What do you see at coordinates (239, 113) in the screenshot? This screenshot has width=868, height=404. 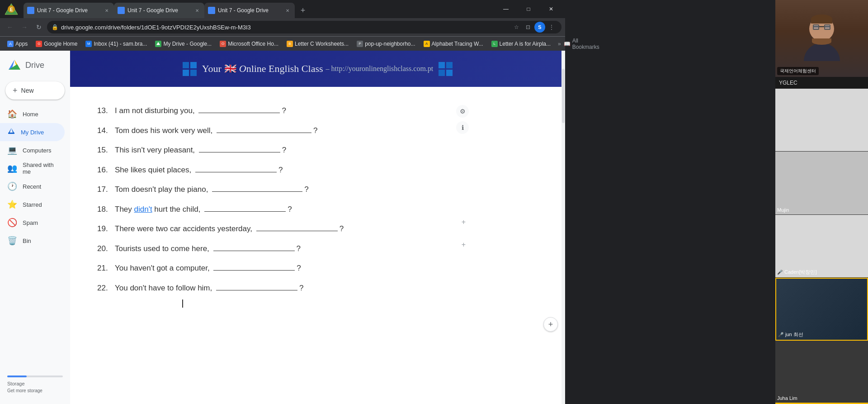 I see `exercise-13-blank` at bounding box center [239, 113].